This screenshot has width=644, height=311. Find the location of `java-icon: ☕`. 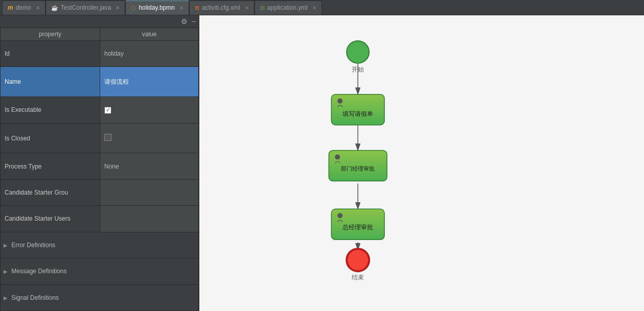

java-icon: ☕ is located at coordinates (55, 8).